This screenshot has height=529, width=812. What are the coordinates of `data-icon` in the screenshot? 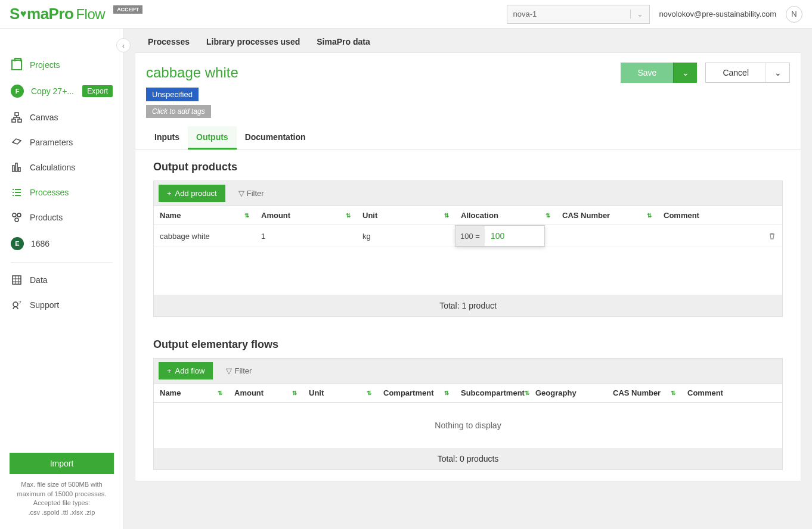 It's located at (17, 280).